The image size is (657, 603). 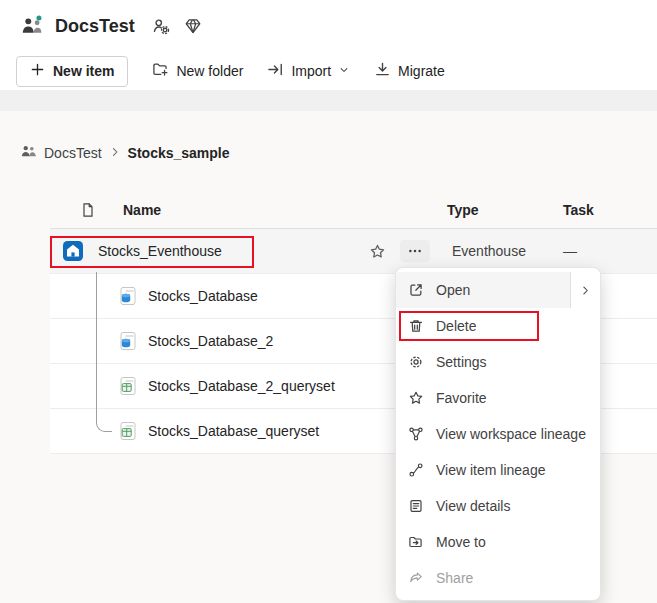 What do you see at coordinates (28, 153) in the screenshot?
I see `workspace-icon` at bounding box center [28, 153].